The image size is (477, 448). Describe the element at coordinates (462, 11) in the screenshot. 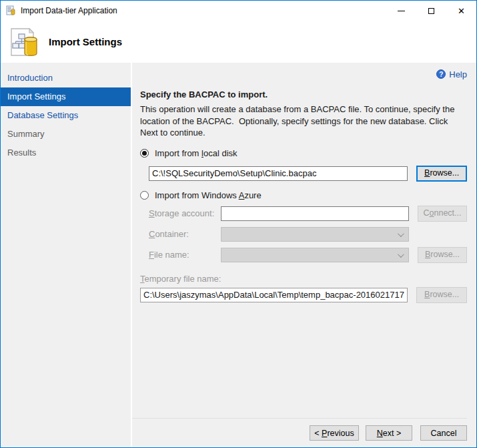

I see `close-button: ✕` at that location.